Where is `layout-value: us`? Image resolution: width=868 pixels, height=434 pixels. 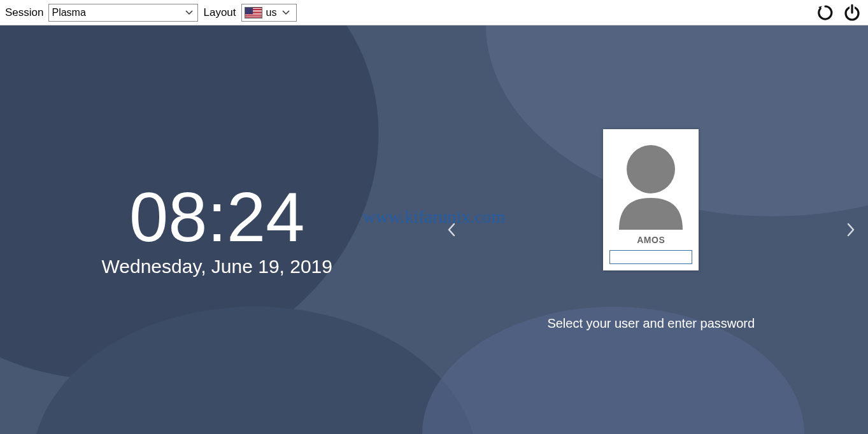 layout-value: us is located at coordinates (271, 13).